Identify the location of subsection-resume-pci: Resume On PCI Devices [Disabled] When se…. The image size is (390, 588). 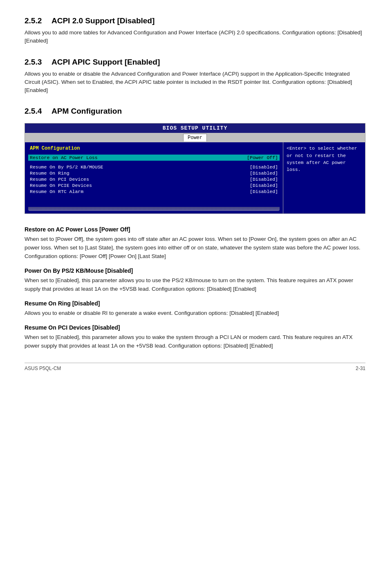
(195, 337).